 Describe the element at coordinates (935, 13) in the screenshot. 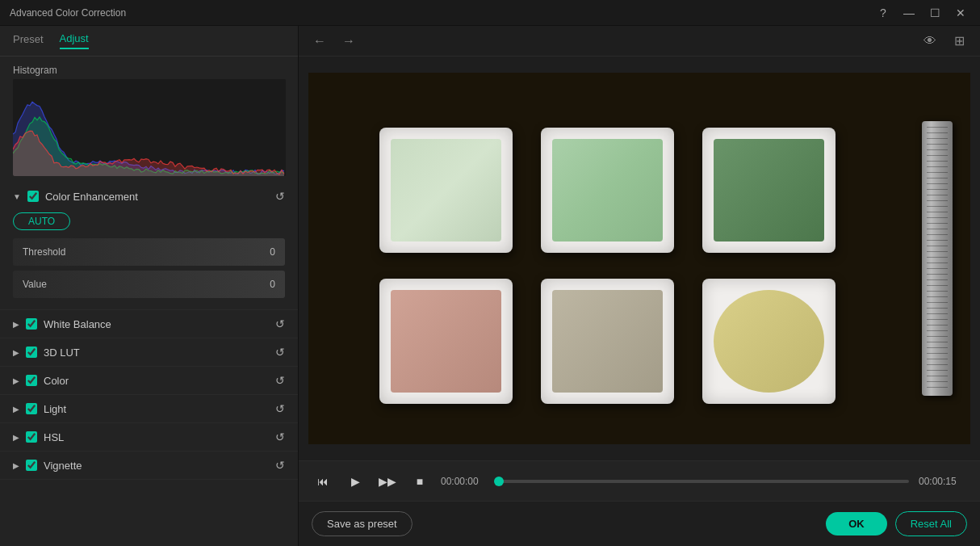

I see `maximize-button: ☐` at that location.